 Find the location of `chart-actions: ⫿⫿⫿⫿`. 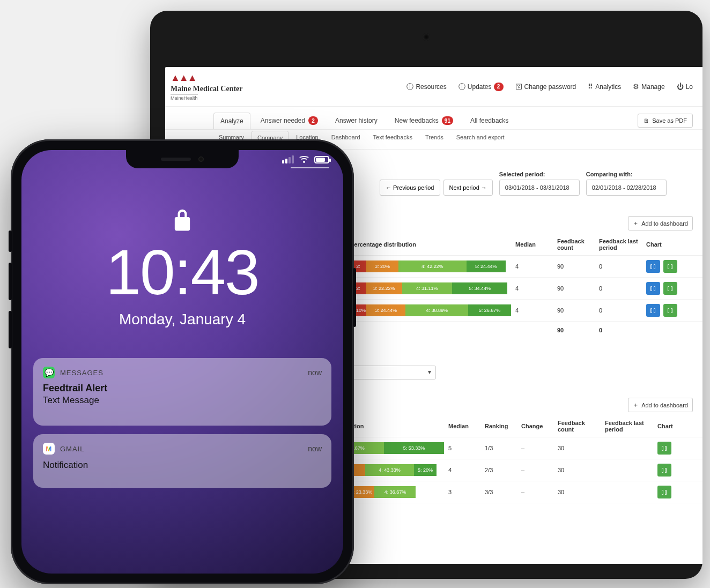

chart-actions: ⫿⫿⫿⫿ is located at coordinates (668, 310).